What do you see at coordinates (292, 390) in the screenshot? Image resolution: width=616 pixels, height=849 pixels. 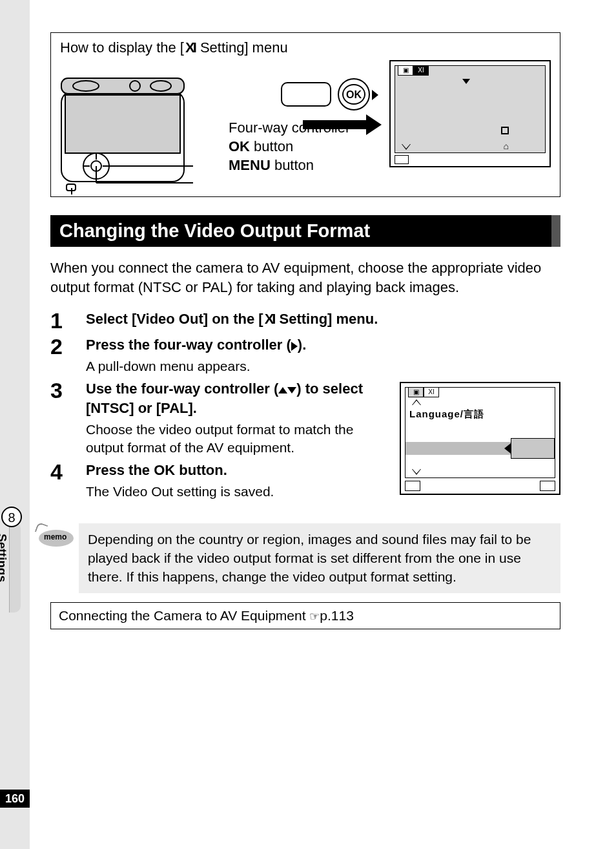 I see `down-triangle-icon` at bounding box center [292, 390].